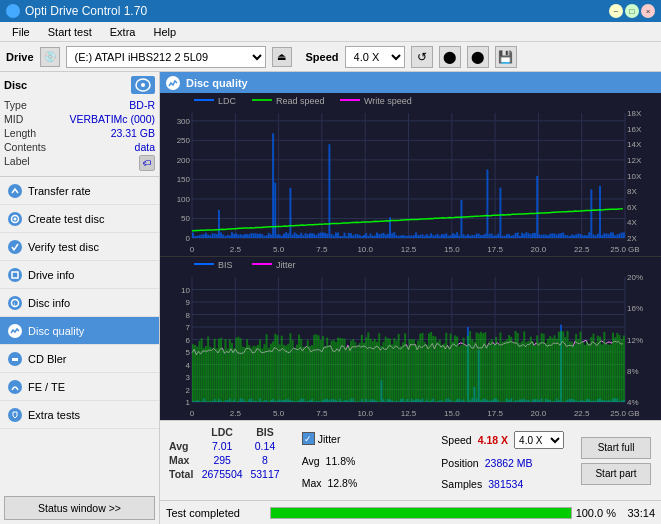 This screenshot has height=524, width=661. What do you see at coordinates (17, 163) in the screenshot?
I see `disc-label-key: Label` at bounding box center [17, 163].